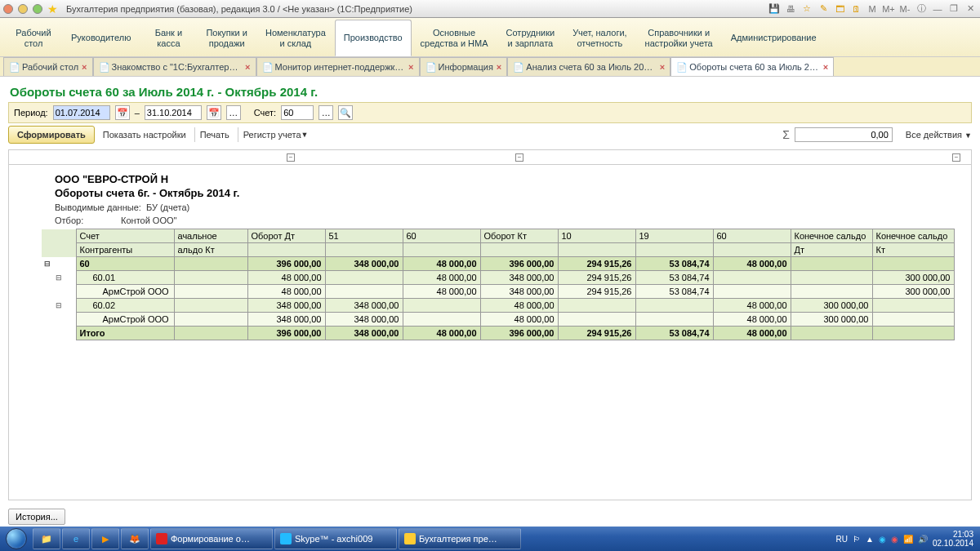 Image resolution: width=980 pixels, height=551 pixels. I want to click on traffic-min-icon, so click(23, 9).